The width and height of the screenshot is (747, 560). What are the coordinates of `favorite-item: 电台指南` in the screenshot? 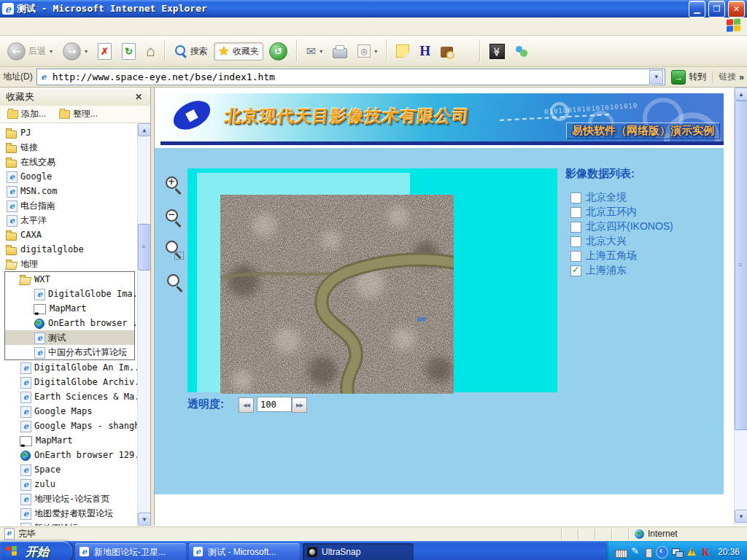 It's located at (75, 206).